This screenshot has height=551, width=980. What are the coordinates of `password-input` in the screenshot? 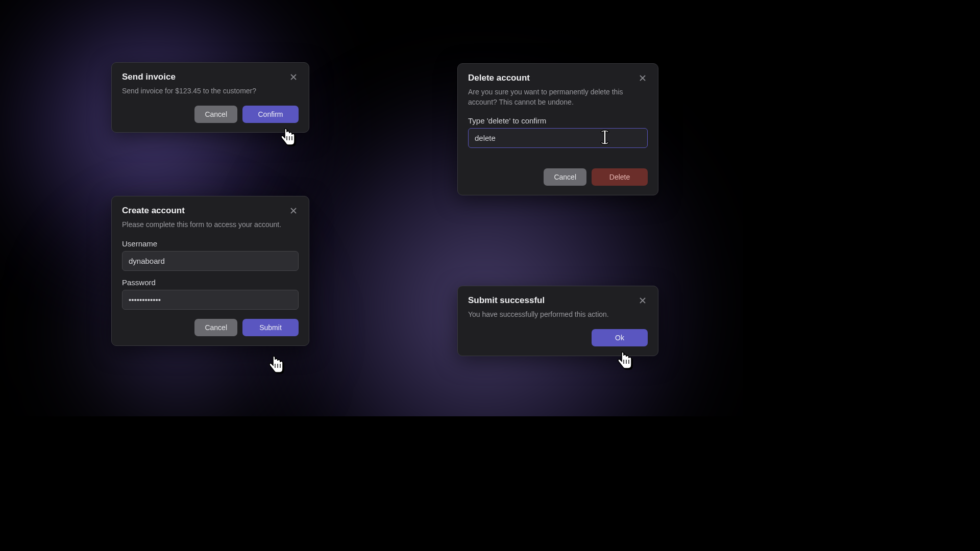 It's located at (210, 300).